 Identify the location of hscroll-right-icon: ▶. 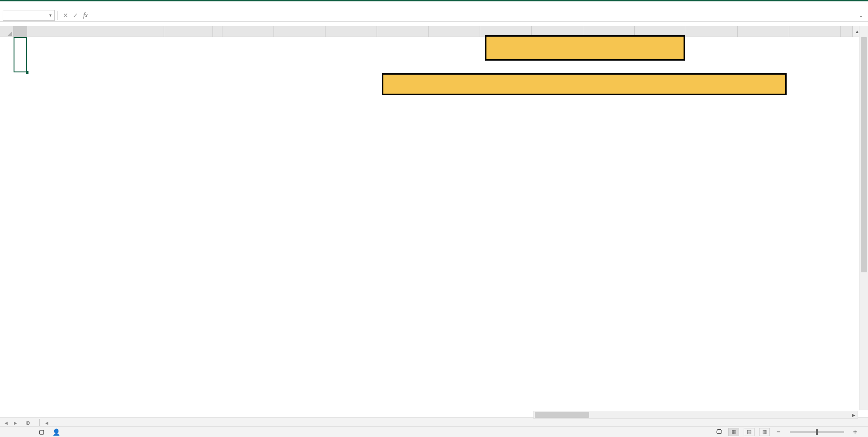
(854, 415).